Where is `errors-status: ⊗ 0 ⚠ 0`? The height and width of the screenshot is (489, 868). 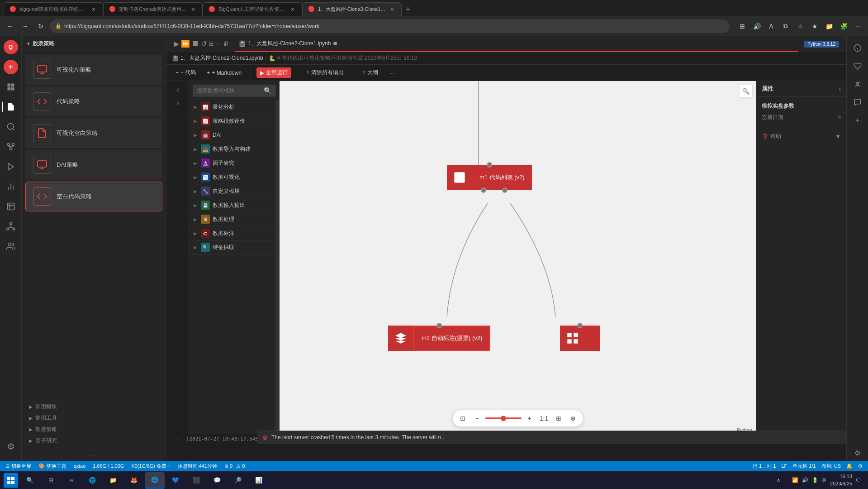 errors-status: ⊗ 0 ⚠ 0 is located at coordinates (234, 466).